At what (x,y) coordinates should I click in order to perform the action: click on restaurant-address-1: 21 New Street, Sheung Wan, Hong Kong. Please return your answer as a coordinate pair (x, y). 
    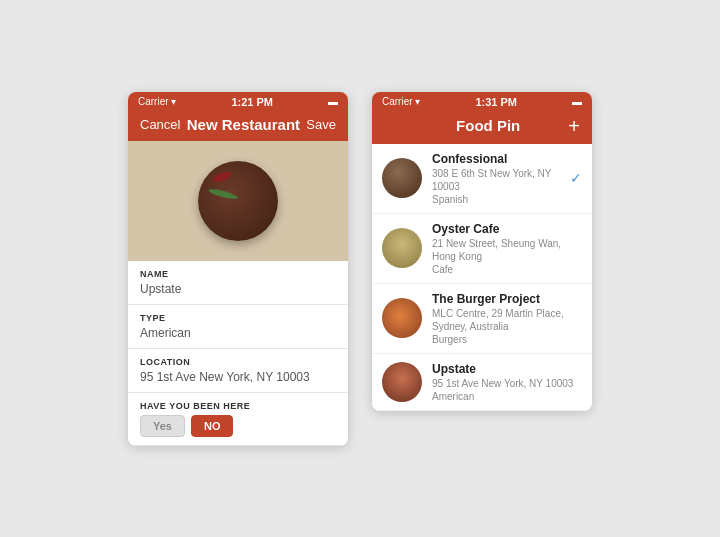
    Looking at the image, I should click on (507, 250).